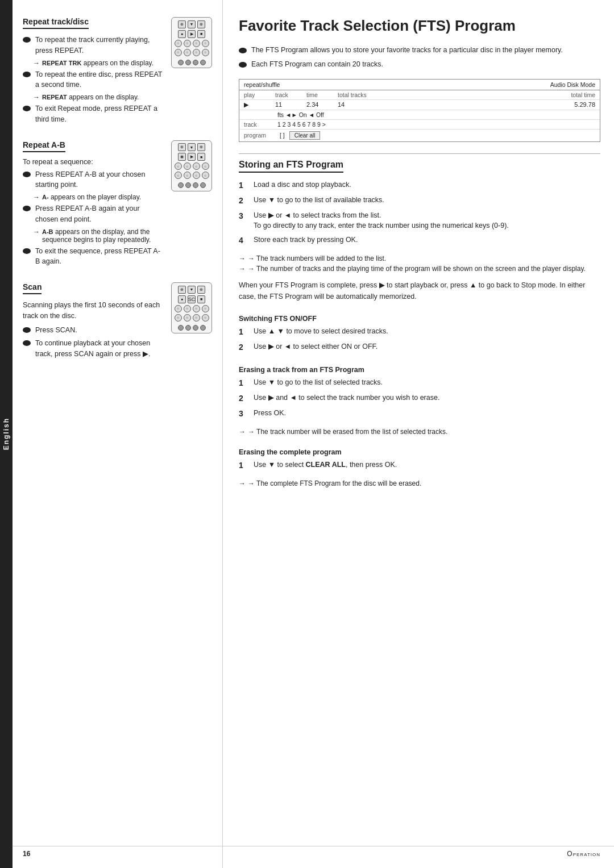 Image resolution: width=614 pixels, height=868 pixels. Describe the element at coordinates (282, 135) in the screenshot. I see `program-bracket: [ ]` at that location.